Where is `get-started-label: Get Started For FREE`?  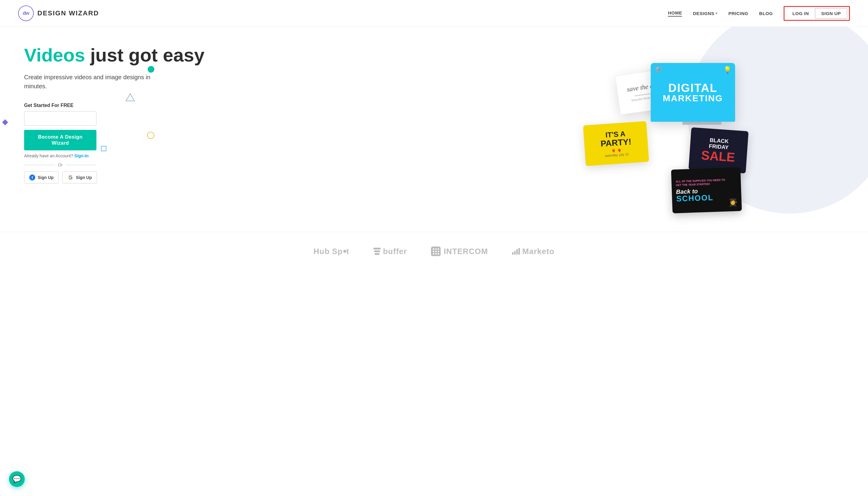 get-started-label: Get Started For FREE is located at coordinates (229, 106).